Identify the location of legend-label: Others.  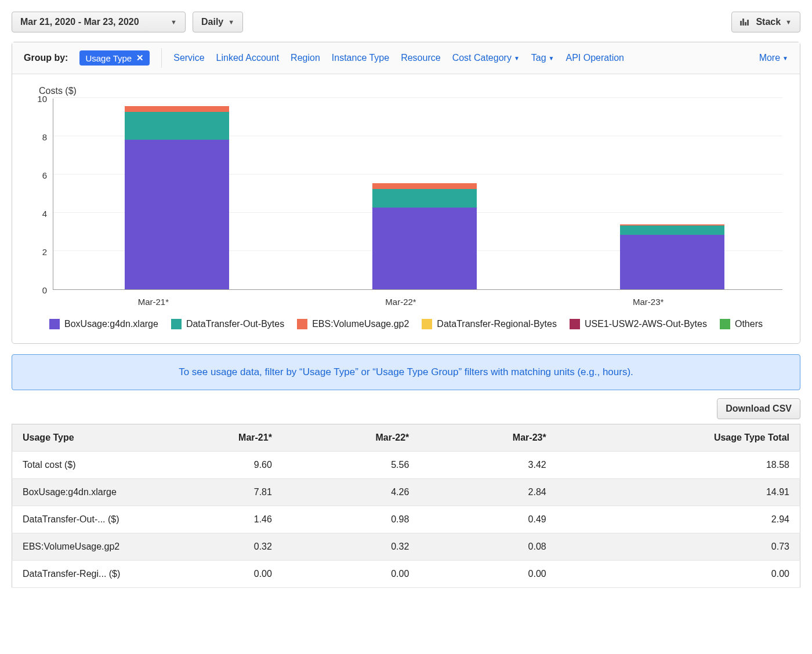
(749, 324).